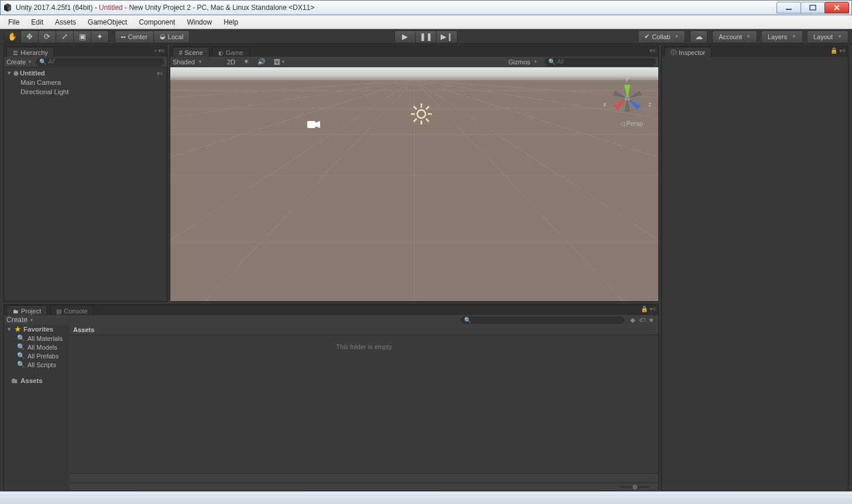 This screenshot has width=852, height=504. What do you see at coordinates (426, 8) in the screenshot?
I see `window-titlebar: Unity 2017.4.25f1 (64bit) - Untitled - N…` at bounding box center [426, 8].